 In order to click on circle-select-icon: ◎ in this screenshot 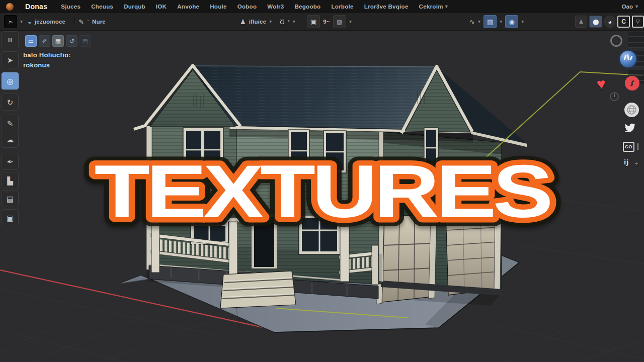, I will do `click(10, 81)`.